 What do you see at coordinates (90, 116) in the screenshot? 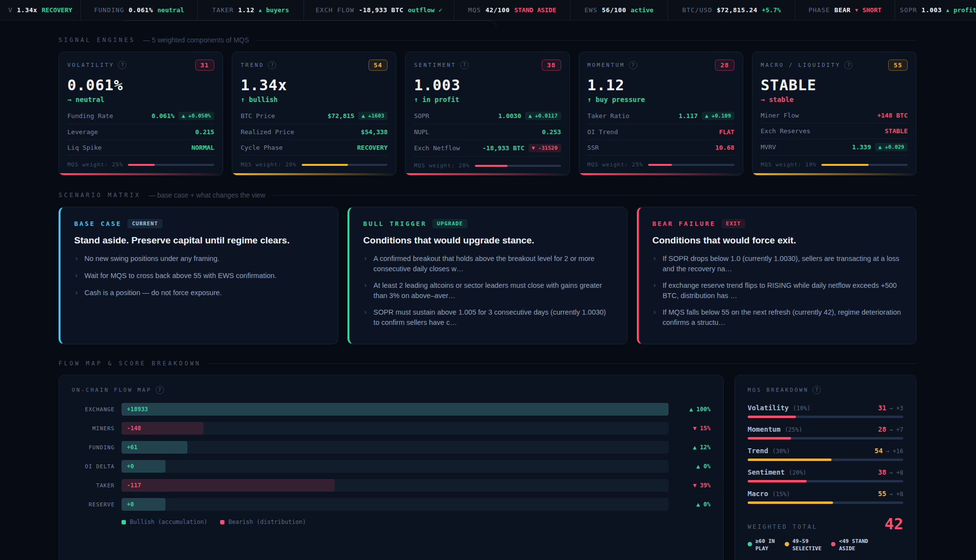
I see `metric-label: Funding Rate` at bounding box center [90, 116].